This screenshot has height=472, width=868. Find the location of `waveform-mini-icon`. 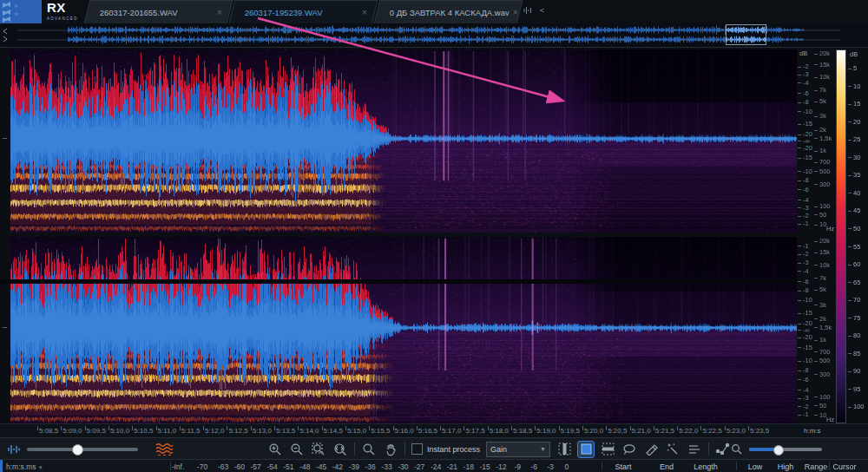

waveform-mini-icon is located at coordinates (529, 10).